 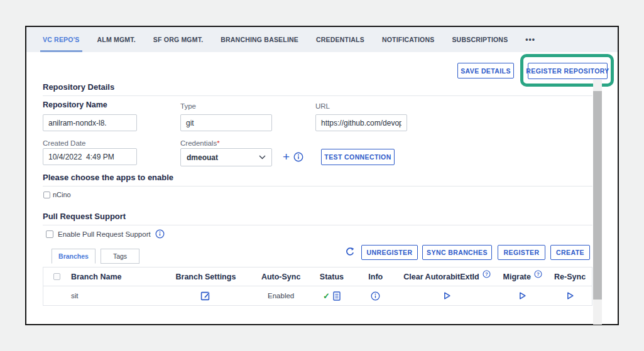 What do you see at coordinates (57, 195) in the screenshot?
I see `ncino-checkbox-row: nCino` at bounding box center [57, 195].